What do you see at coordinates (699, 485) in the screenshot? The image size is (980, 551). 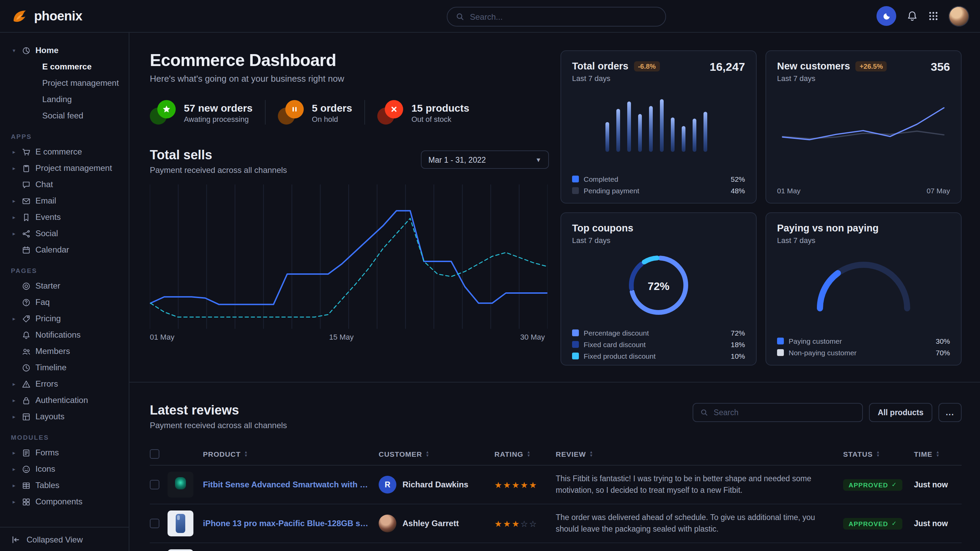 I see `review-cell: This Fitbit is fantastic! I was trying t…` at bounding box center [699, 485].